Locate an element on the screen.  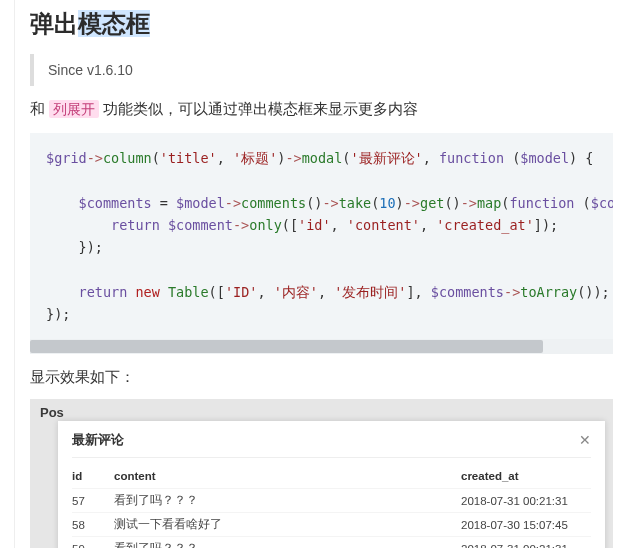
scrollbar-thumb is located at coordinates (286, 346).